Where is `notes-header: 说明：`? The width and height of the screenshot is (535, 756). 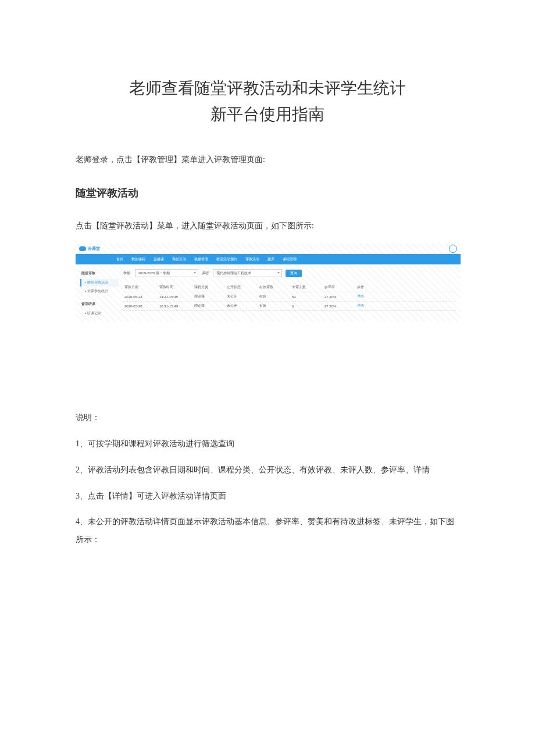 notes-header: 说明： is located at coordinates (268, 418).